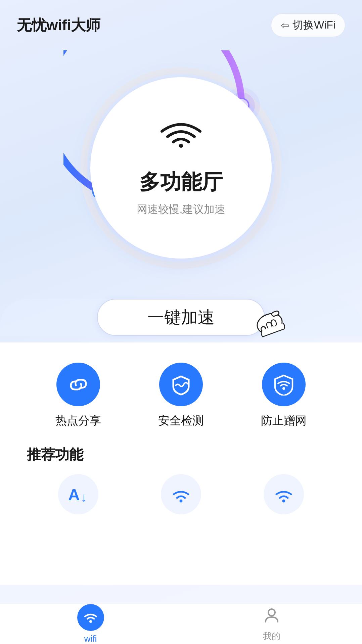 This screenshot has width=362, height=644. Describe the element at coordinates (181, 140) in the screenshot. I see `wifi-signal-icon` at that location.